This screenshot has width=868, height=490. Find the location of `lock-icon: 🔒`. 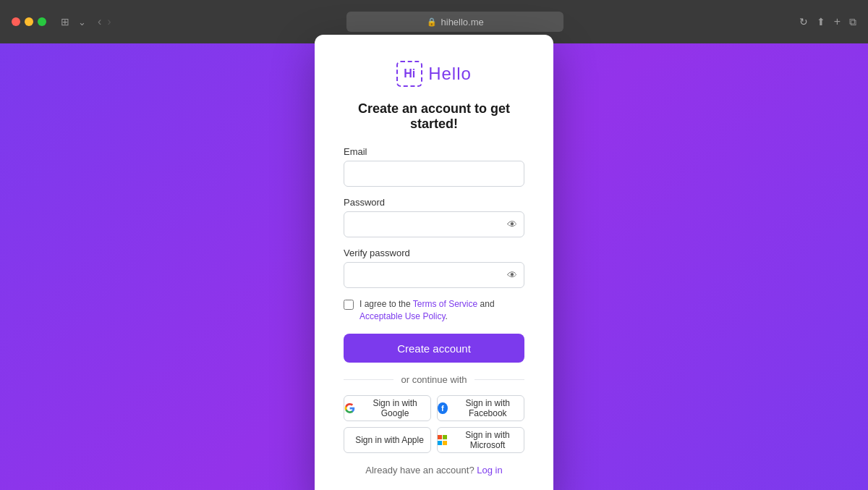

lock-icon: 🔒 is located at coordinates (432, 22).